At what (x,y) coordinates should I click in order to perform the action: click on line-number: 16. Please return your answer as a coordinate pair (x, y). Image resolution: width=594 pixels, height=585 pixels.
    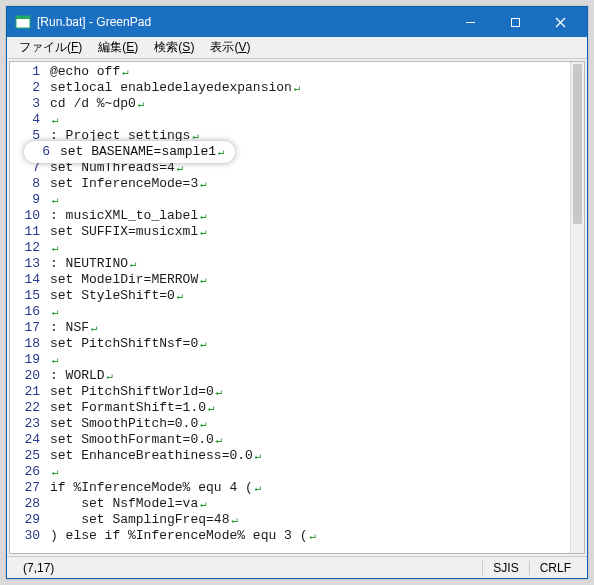
    Looking at the image, I should click on (28, 312).